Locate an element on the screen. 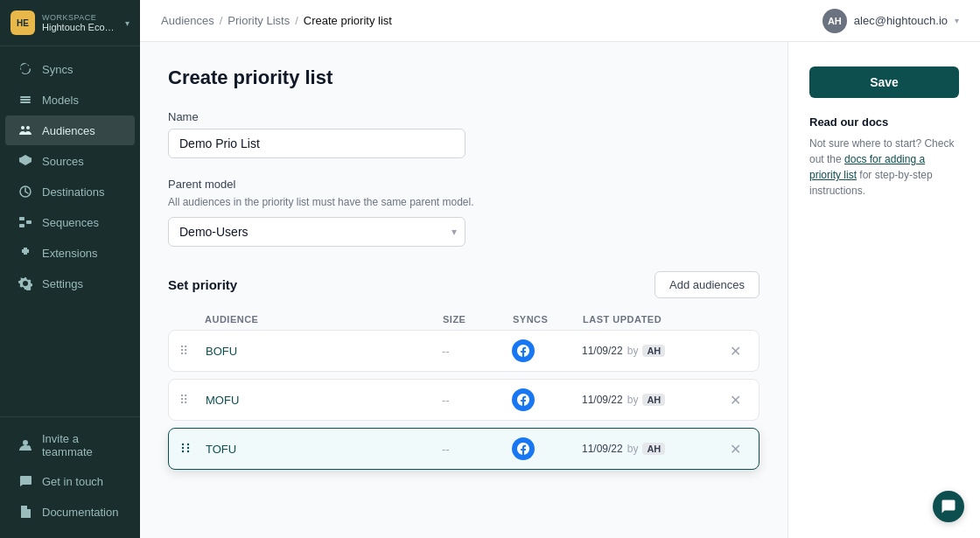 Image resolution: width=980 pixels, height=538 pixels. page-title: Create priority list is located at coordinates (464, 78).